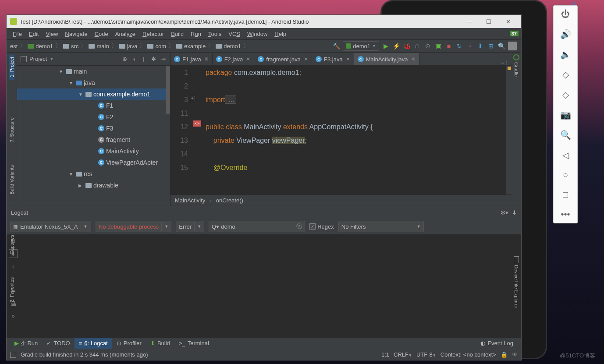 The width and height of the screenshot is (604, 364). What do you see at coordinates (497, 343) in the screenshot?
I see `event-log: ◐Event Log` at bounding box center [497, 343].